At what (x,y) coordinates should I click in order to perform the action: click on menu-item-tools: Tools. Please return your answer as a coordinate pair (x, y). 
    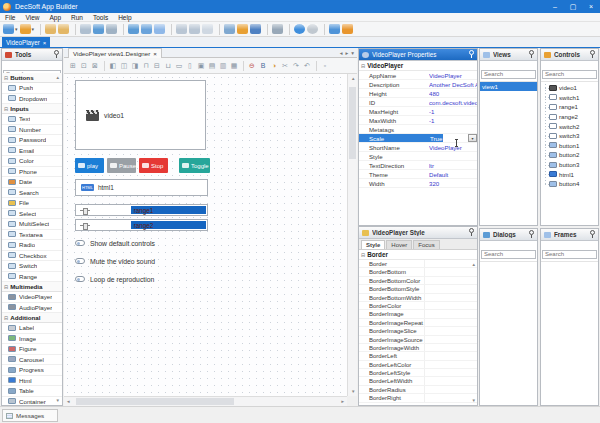
    Looking at the image, I should click on (100, 18).